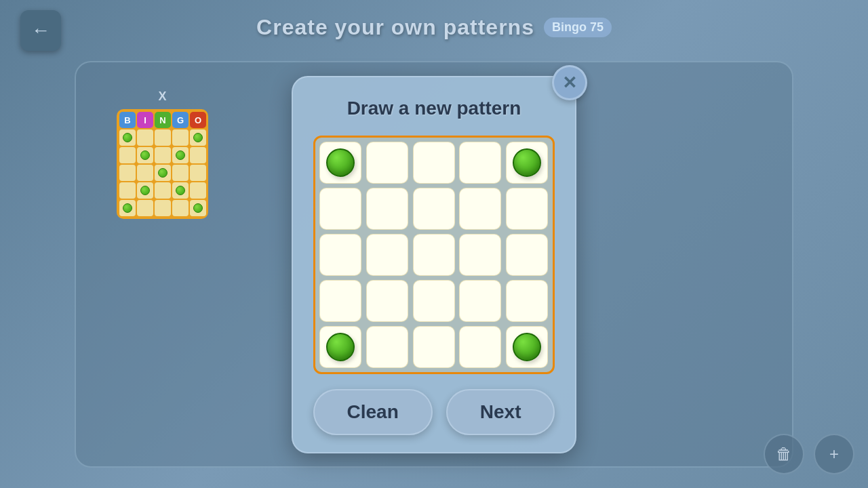  I want to click on dialog-title: Draw a new pattern, so click(434, 108).